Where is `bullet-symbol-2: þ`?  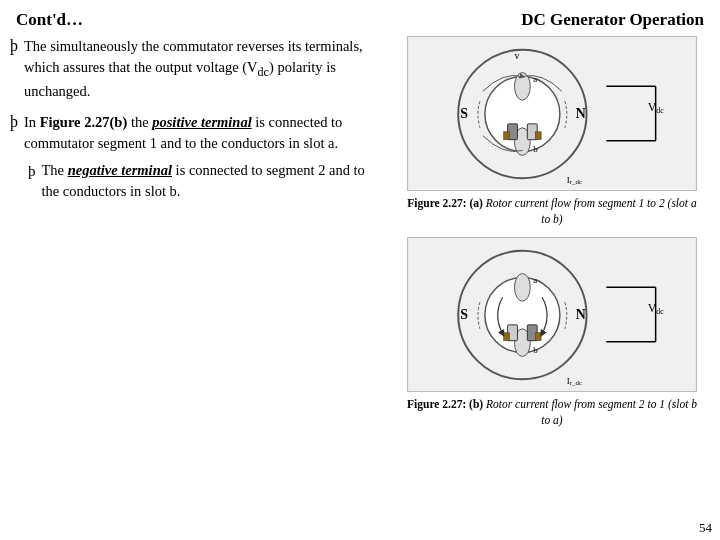
bullet-symbol-2: þ is located at coordinates (14, 122).